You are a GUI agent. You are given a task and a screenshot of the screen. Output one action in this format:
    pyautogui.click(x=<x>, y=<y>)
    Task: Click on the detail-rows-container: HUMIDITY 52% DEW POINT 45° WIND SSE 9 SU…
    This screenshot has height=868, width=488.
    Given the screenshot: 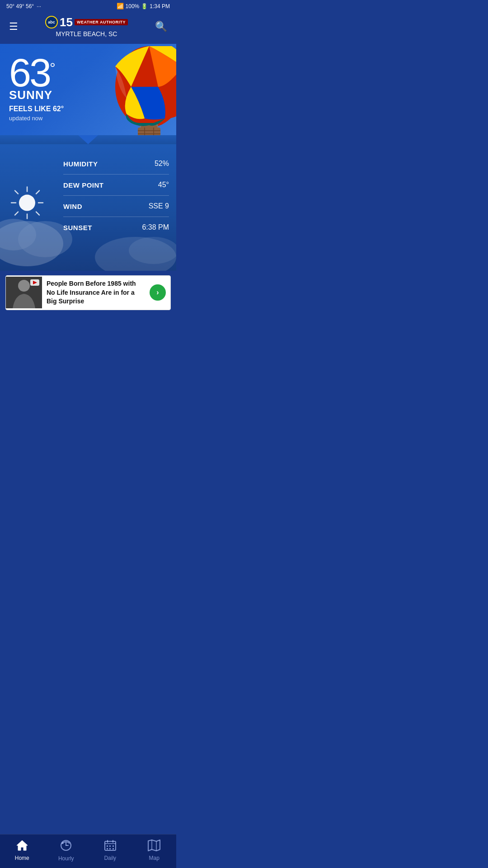 What is the action you would take?
    pyautogui.click(x=120, y=195)
    